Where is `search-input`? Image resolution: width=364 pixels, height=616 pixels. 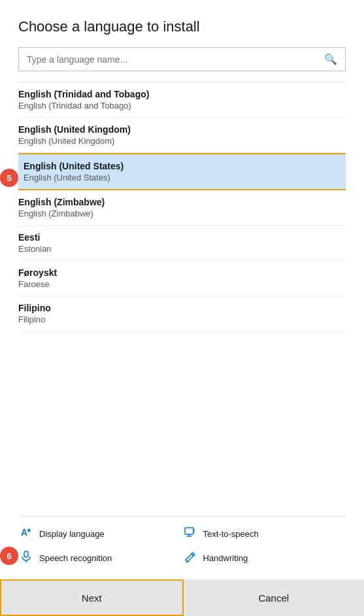
search-input is located at coordinates (175, 60).